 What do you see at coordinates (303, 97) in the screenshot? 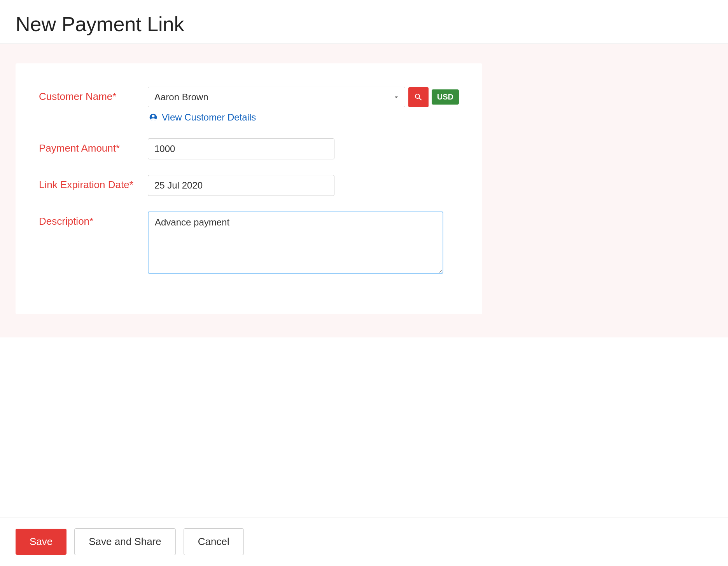
I see `customer-select-wrap: Aaron Brown USD` at bounding box center [303, 97].